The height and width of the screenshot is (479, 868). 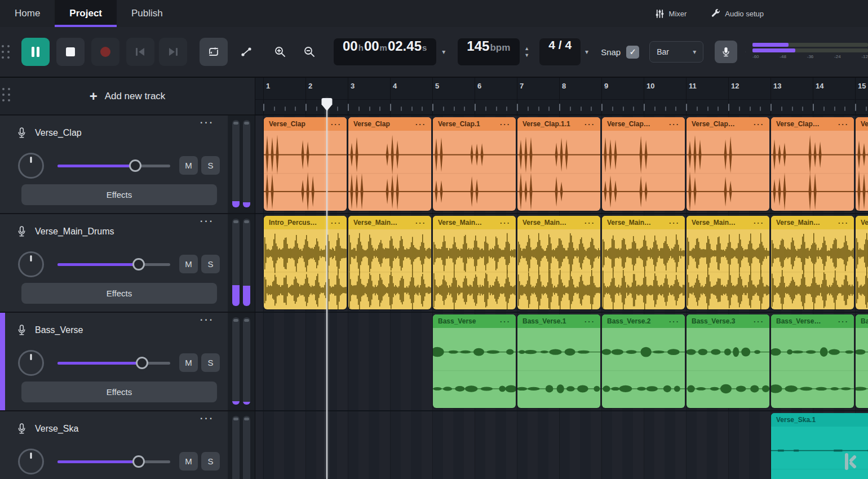 I want to click on track-card: ···Verse_ClapMSEffects, so click(x=114, y=165).